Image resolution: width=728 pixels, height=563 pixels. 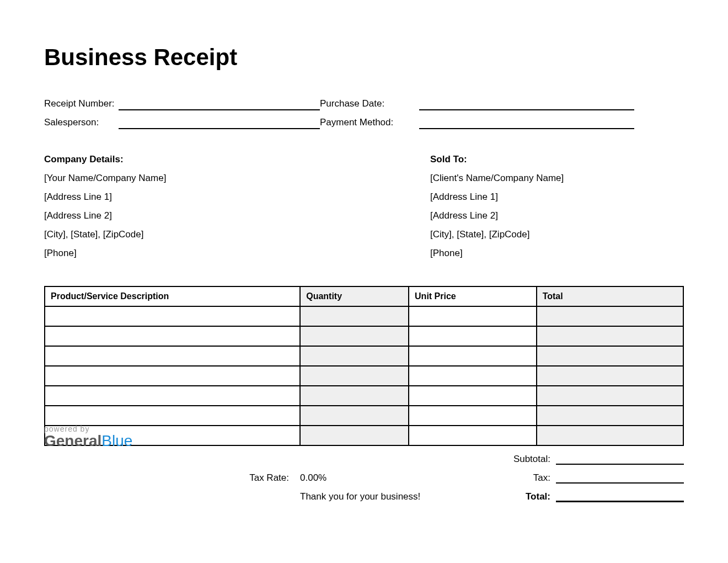 What do you see at coordinates (221, 178) in the screenshot?
I see `company-name: [Your Name/Company Name]` at bounding box center [221, 178].